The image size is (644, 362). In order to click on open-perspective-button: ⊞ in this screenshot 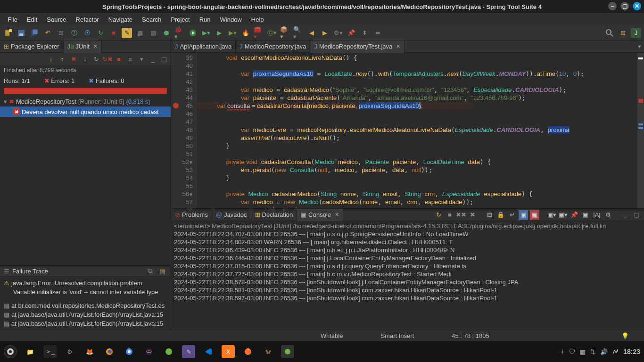, I will do `click(623, 33)`.